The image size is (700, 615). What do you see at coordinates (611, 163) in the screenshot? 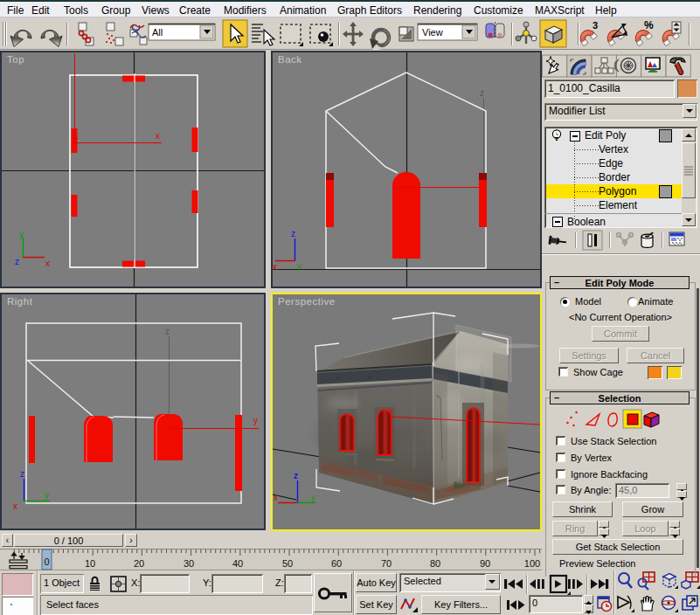
I see `svg-text: Edge` at bounding box center [611, 163].